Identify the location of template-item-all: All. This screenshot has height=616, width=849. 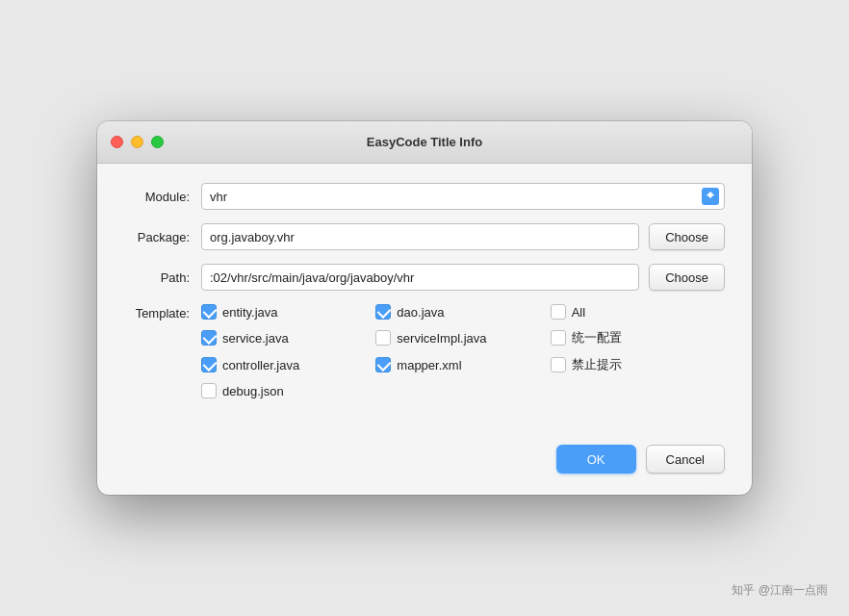
(637, 312).